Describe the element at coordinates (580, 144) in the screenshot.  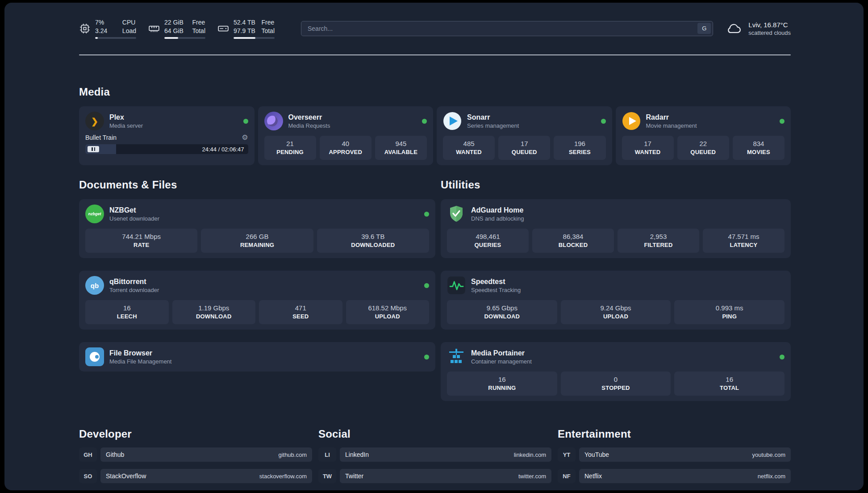
I see `stat-value: 196` at that location.